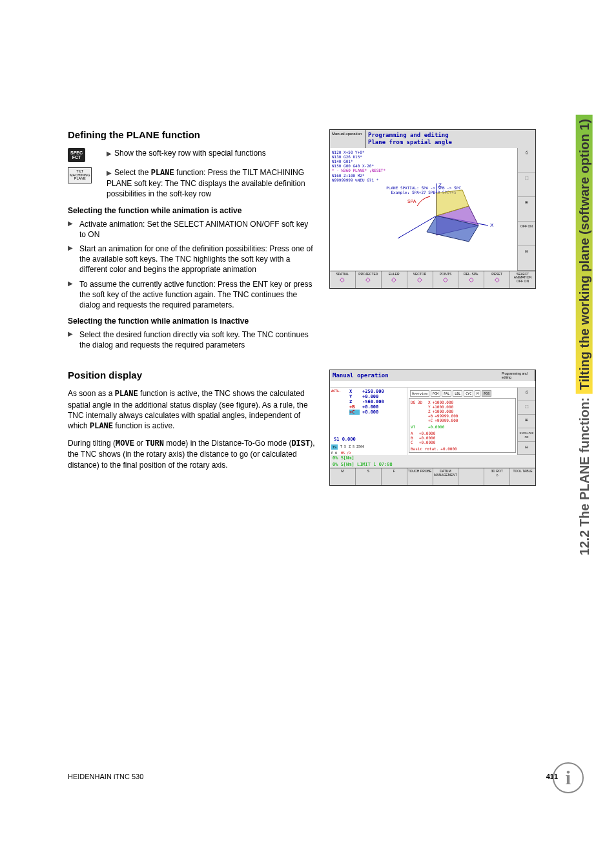 The width and height of the screenshot is (616, 845). Describe the element at coordinates (106, 777) in the screenshot. I see `footer-left: HEIDENHAIN iTNC 530` at that location.